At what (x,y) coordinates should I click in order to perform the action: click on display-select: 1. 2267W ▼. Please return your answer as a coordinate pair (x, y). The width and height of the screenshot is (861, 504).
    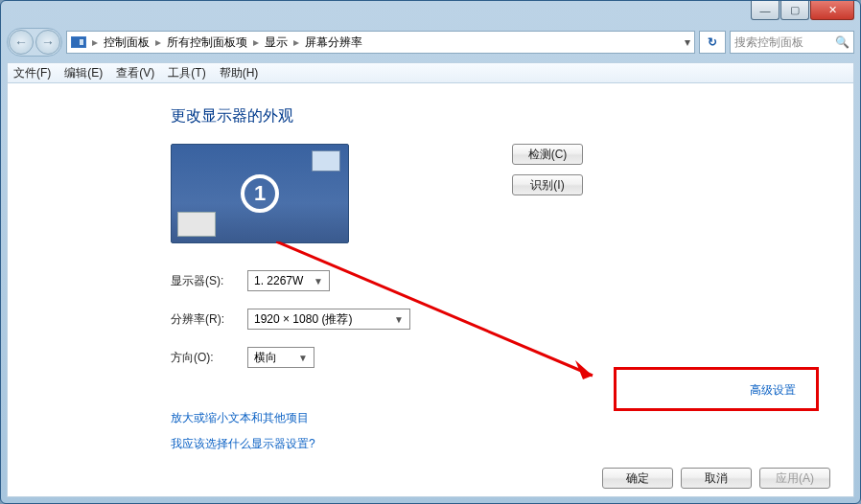
    Looking at the image, I should click on (289, 281).